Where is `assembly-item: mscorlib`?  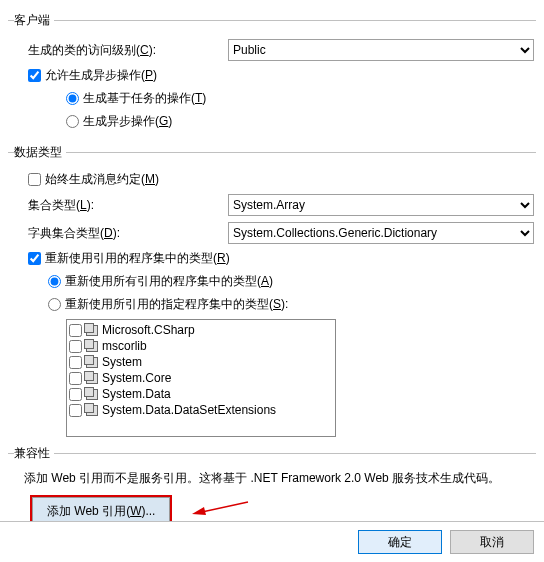
assembly-item: mscorlib is located at coordinates (201, 346).